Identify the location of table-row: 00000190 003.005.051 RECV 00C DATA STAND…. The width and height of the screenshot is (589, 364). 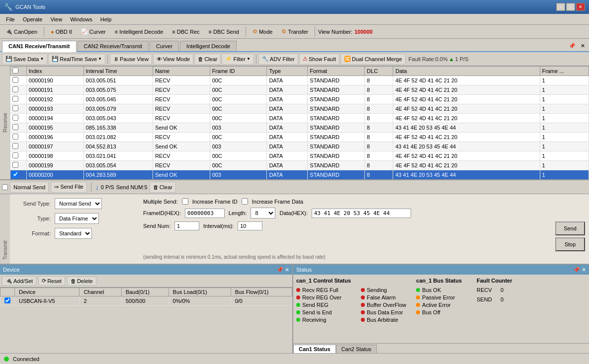
(300, 80).